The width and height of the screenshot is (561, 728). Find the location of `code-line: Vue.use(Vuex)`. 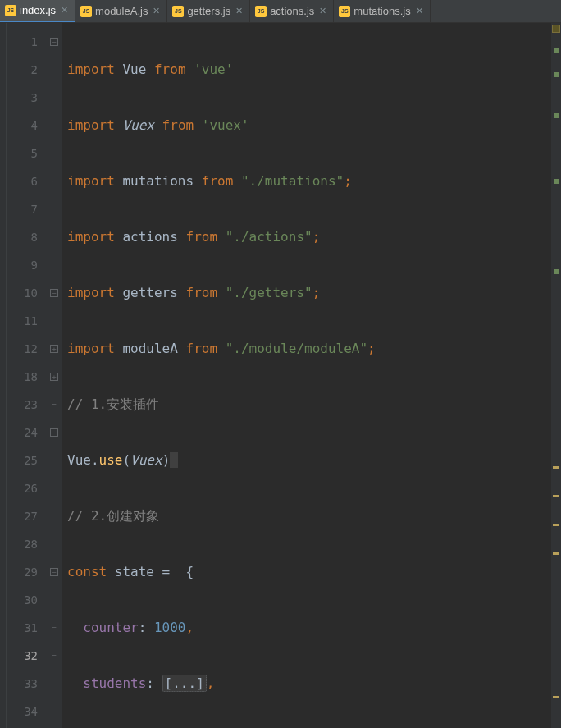

code-line: Vue.use(Vuex) is located at coordinates (309, 460).